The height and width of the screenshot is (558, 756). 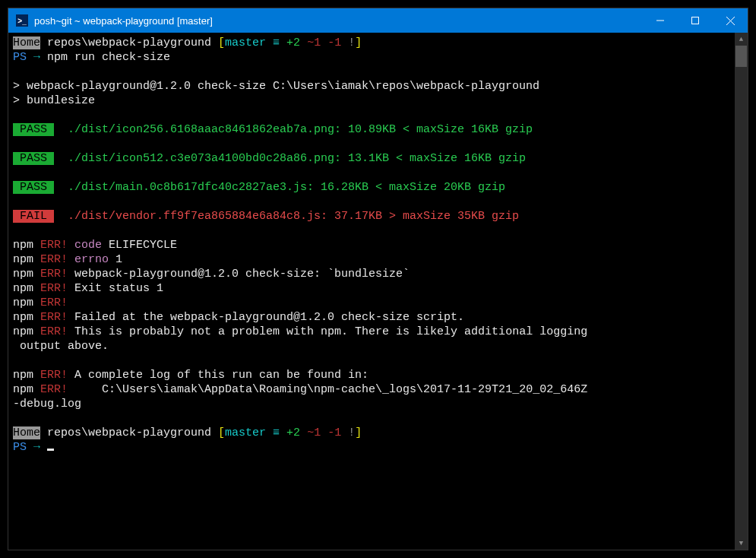 I want to click on scroll-down-icon: ▼, so click(x=742, y=543).